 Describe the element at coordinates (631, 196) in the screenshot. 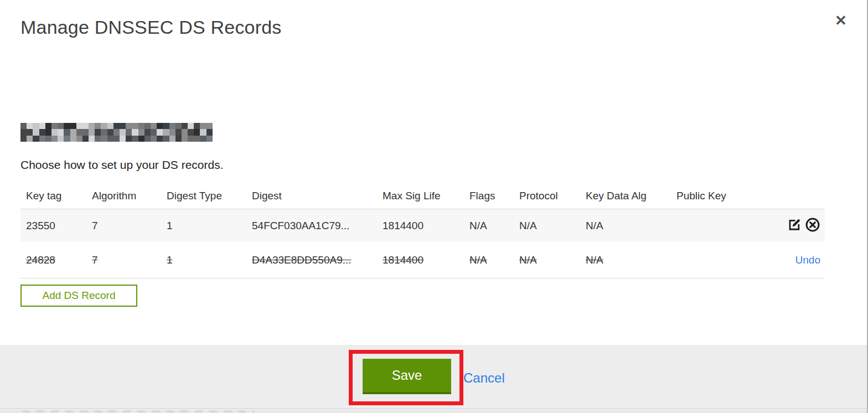

I see `column-header-key-data-alg: Key Data Alg` at that location.